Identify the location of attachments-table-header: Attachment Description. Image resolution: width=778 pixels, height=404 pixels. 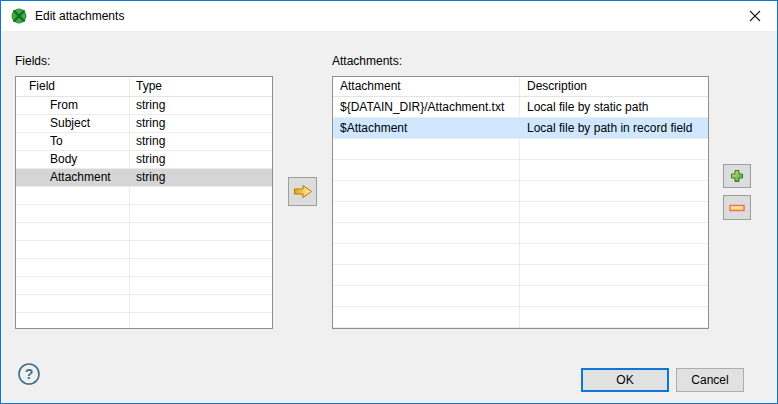
(520, 87).